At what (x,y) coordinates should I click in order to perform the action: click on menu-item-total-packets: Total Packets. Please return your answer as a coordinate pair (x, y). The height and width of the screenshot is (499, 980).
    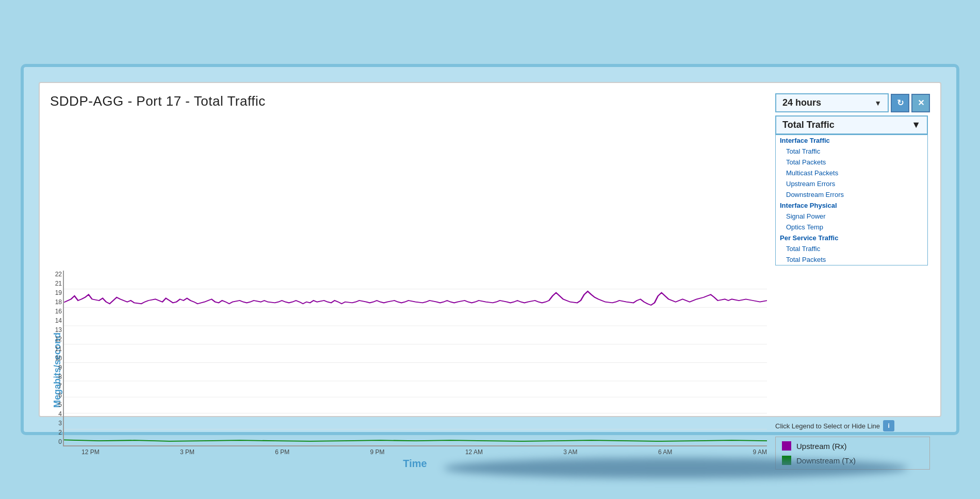
    Looking at the image, I should click on (852, 162).